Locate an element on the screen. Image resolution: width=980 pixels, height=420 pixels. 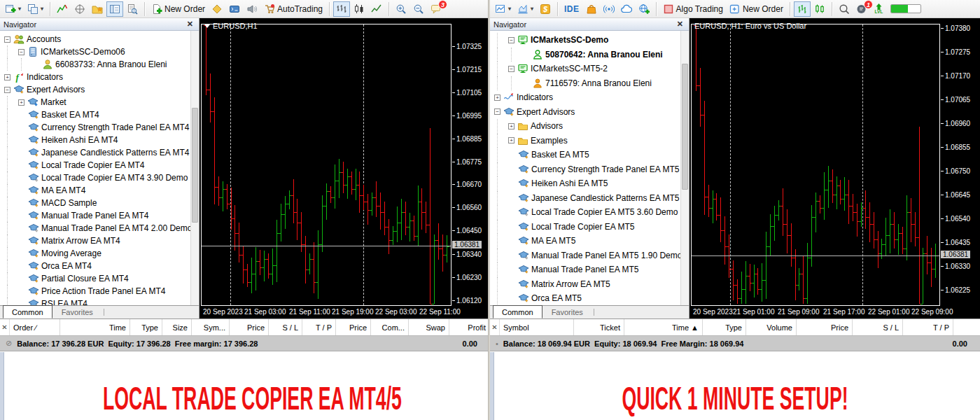
tree-item: −Accounts is located at coordinates (99, 39).